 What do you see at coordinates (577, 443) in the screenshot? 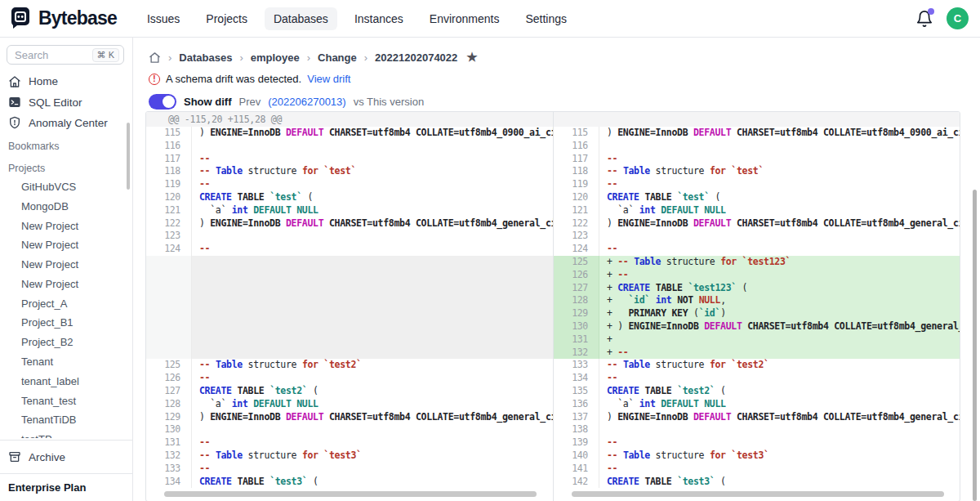
I see `line-number: 139` at bounding box center [577, 443].